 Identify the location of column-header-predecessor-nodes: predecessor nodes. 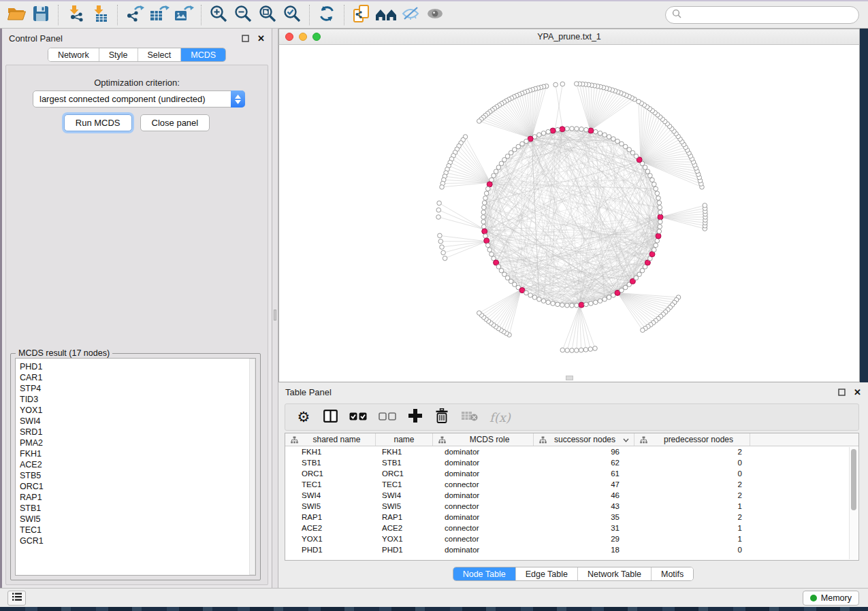
(692, 440).